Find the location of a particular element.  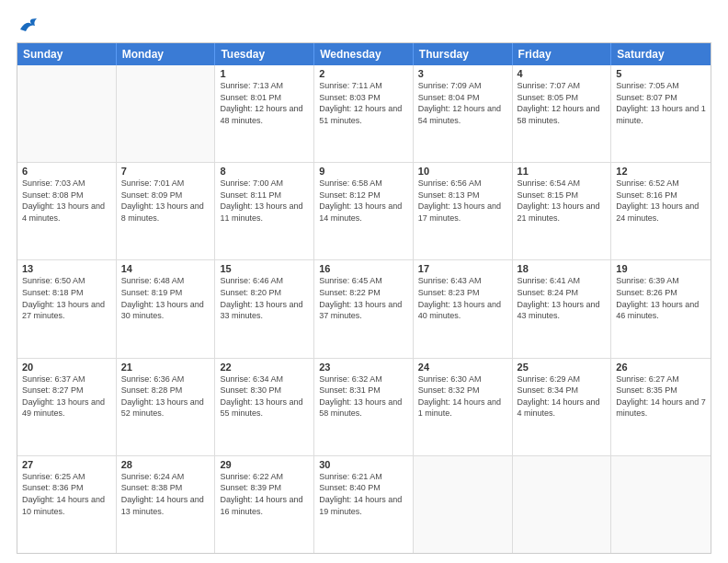

day-number: 29 is located at coordinates (265, 465).